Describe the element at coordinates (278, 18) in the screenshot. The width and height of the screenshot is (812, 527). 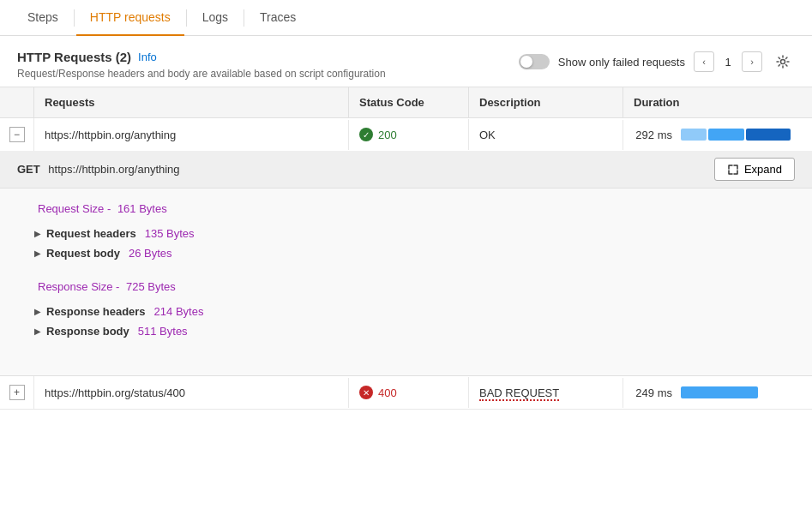
I see `tab-traces: Traces` at that location.